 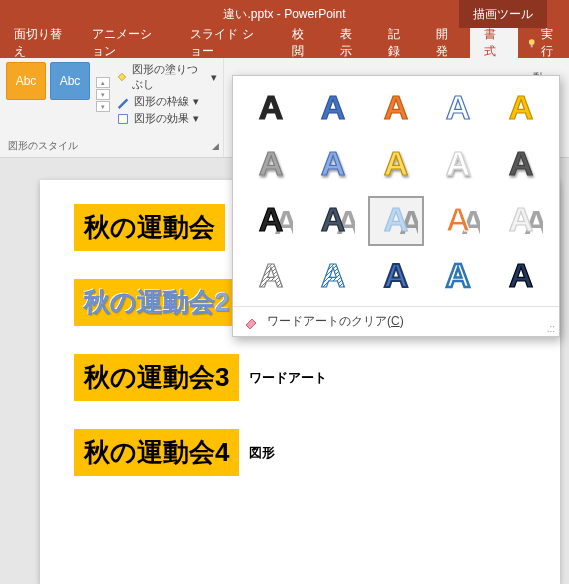 What do you see at coordinates (336, 322) in the screenshot?
I see `clear-wordart-label: ワードアートのクリア(C)` at bounding box center [336, 322].